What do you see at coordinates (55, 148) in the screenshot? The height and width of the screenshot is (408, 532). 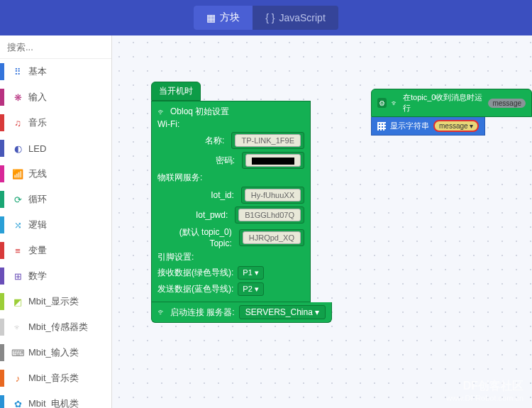 I see `category-item-3: ◐LED` at bounding box center [55, 148].